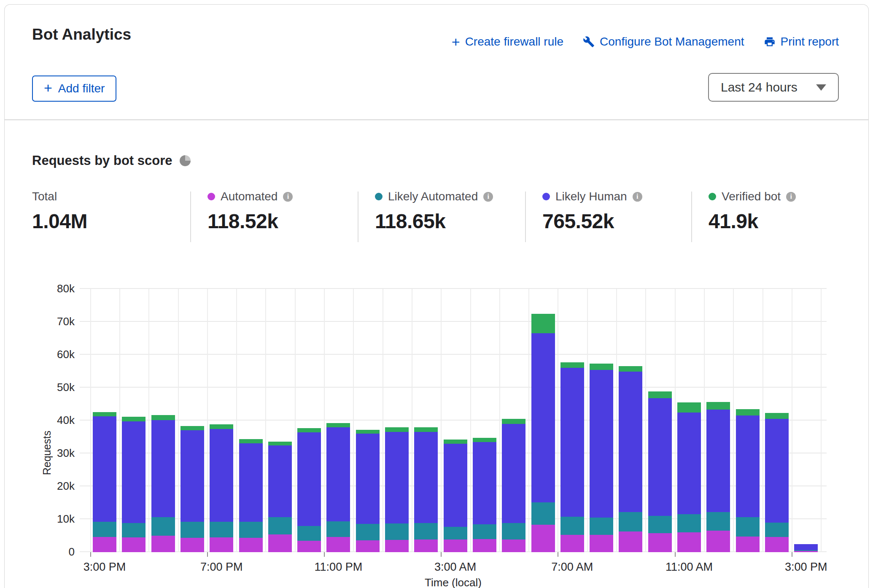  What do you see at coordinates (806, 567) in the screenshot?
I see `x-axis-tick-label: 3:00 PM` at bounding box center [806, 567].